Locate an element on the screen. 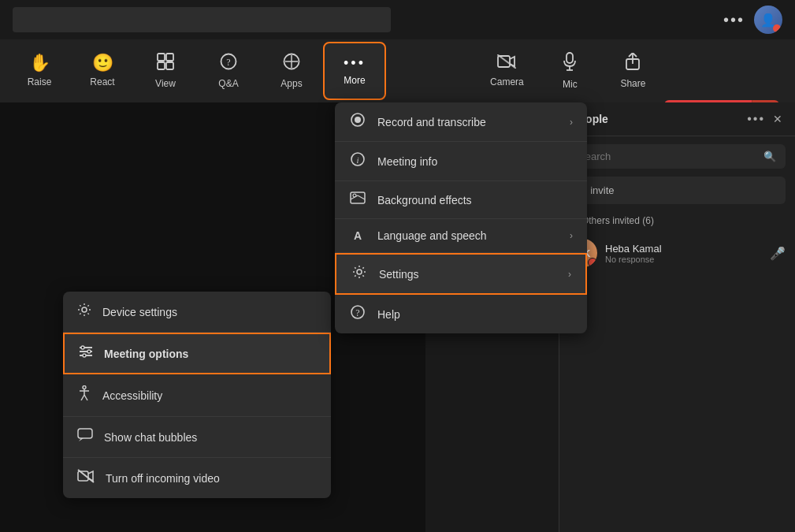 The width and height of the screenshot is (795, 532). raise-label: Raise is located at coordinates (39, 82).